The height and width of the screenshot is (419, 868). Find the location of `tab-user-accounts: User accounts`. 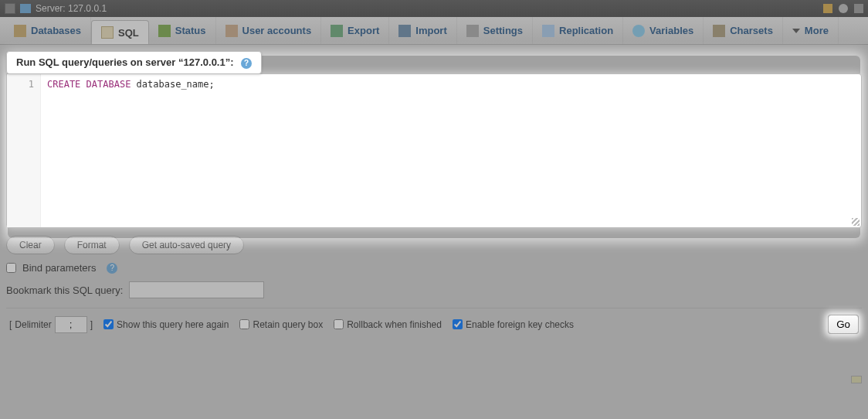

tab-user-accounts: User accounts is located at coordinates (269, 31).